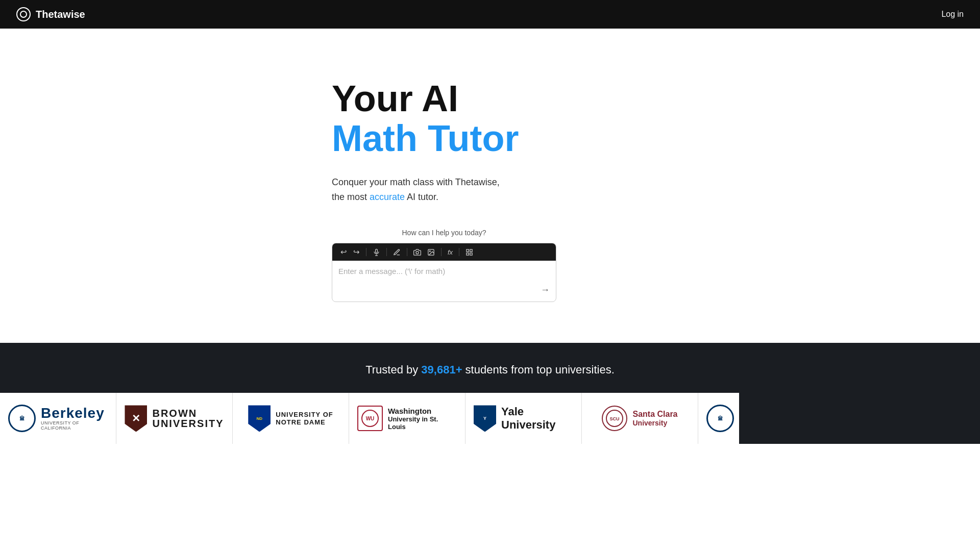 This screenshot has width=980, height=551. Describe the element at coordinates (407, 418) in the screenshot. I see `washu-card: WU Washington University in St. Louis` at that location.